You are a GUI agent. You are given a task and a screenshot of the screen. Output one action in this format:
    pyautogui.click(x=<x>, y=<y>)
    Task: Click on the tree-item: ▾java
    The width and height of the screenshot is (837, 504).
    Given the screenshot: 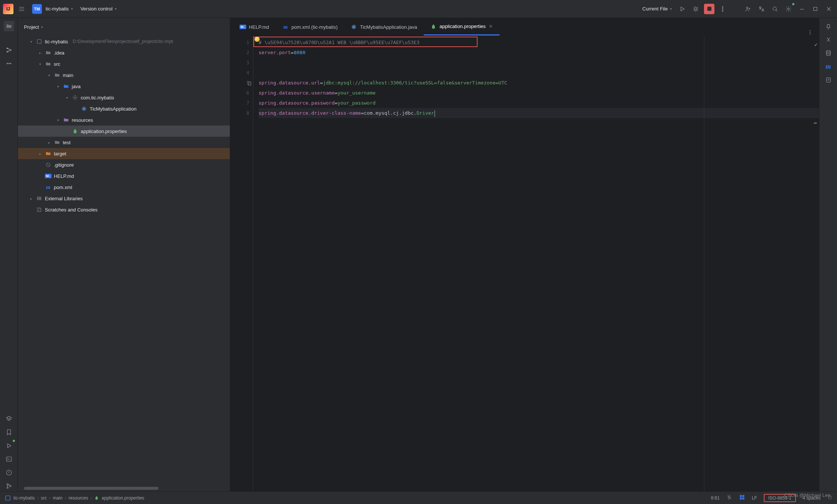 What is the action you would take?
    pyautogui.click(x=124, y=86)
    